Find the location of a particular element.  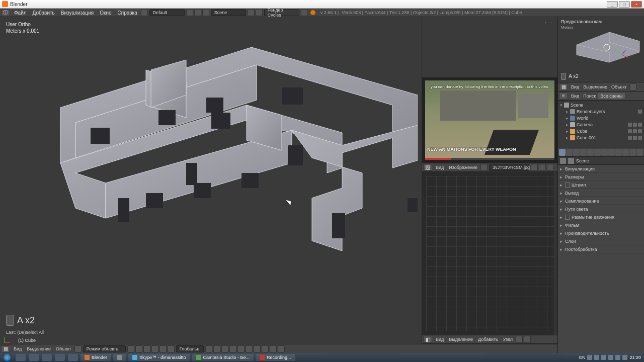

preview-menu-view: Вид is located at coordinates (575, 87).